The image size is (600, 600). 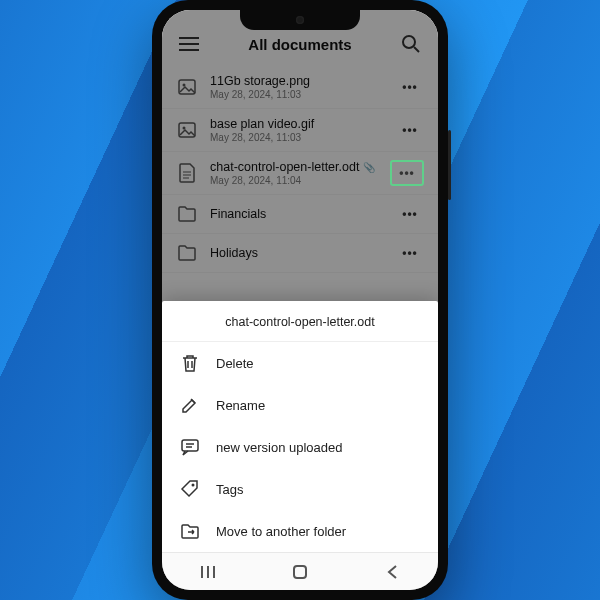 What do you see at coordinates (190, 447) in the screenshot?
I see `comment-icon` at bounding box center [190, 447].